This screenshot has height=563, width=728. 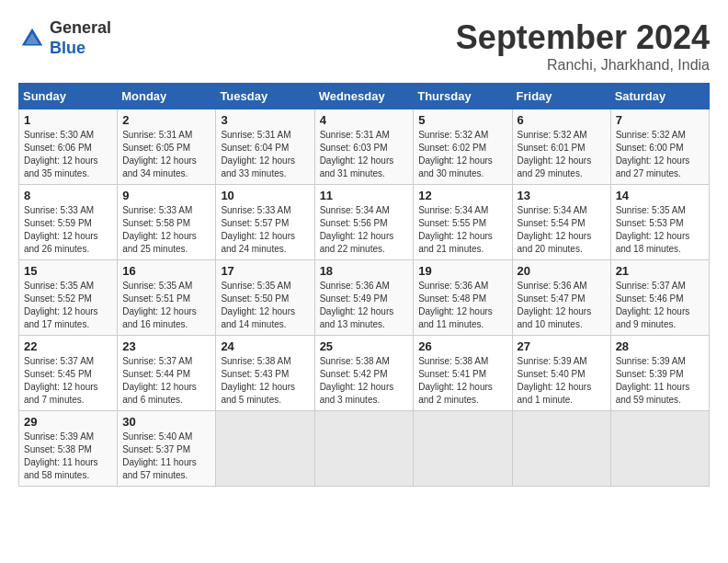 I want to click on day-info: Sunrise: 5:38 AM Sunset: 5:43 PM Dayligh…, so click(x=265, y=381).